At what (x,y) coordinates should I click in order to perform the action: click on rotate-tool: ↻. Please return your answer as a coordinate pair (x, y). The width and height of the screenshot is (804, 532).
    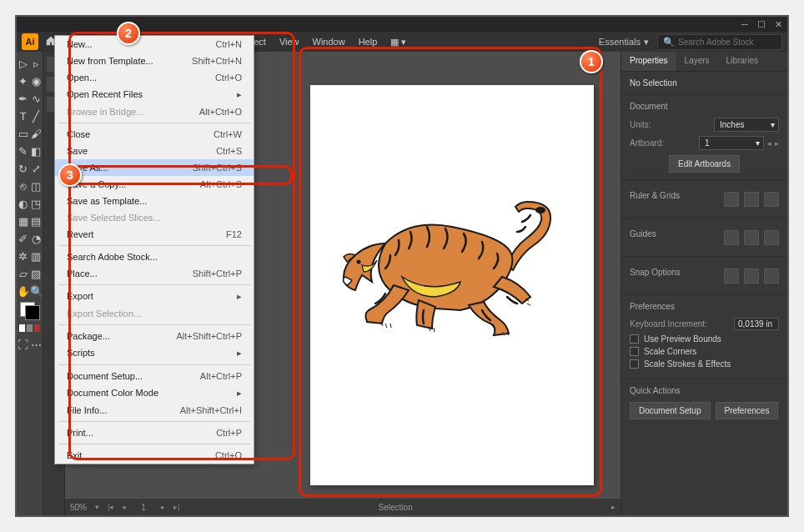
    Looking at the image, I should click on (23, 168).